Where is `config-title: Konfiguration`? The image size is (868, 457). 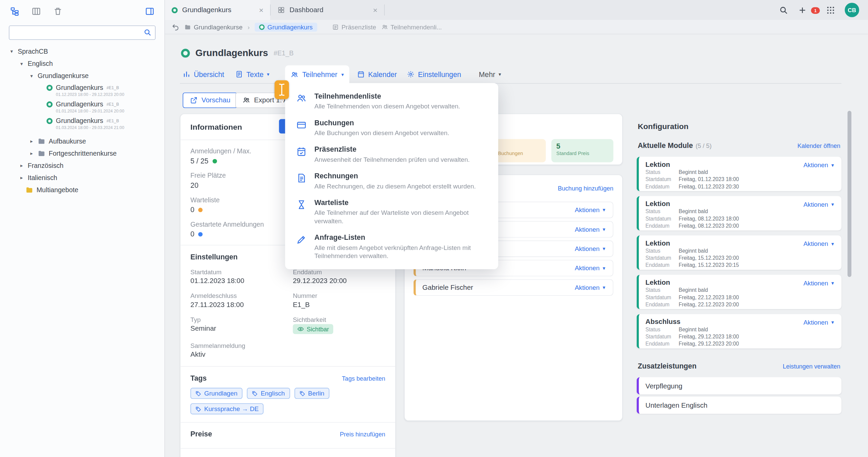 config-title: Konfiguration is located at coordinates (739, 126).